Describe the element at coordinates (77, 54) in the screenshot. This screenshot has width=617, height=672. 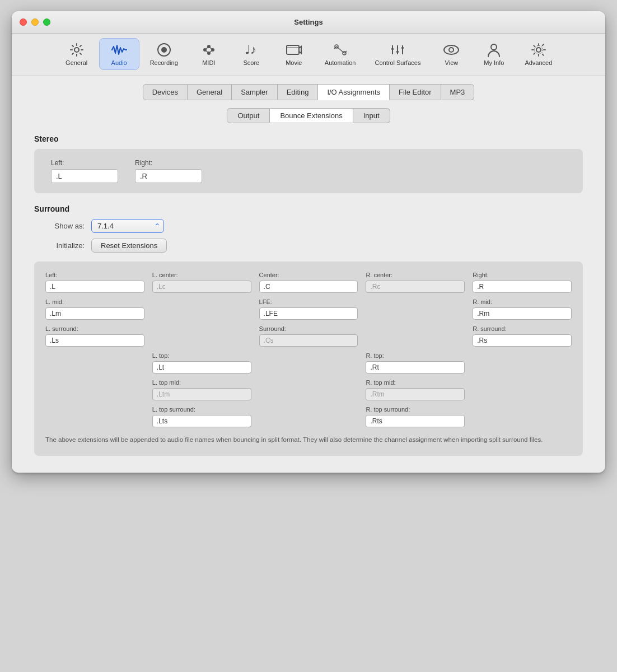
I see `toolbar-item-general: General` at that location.